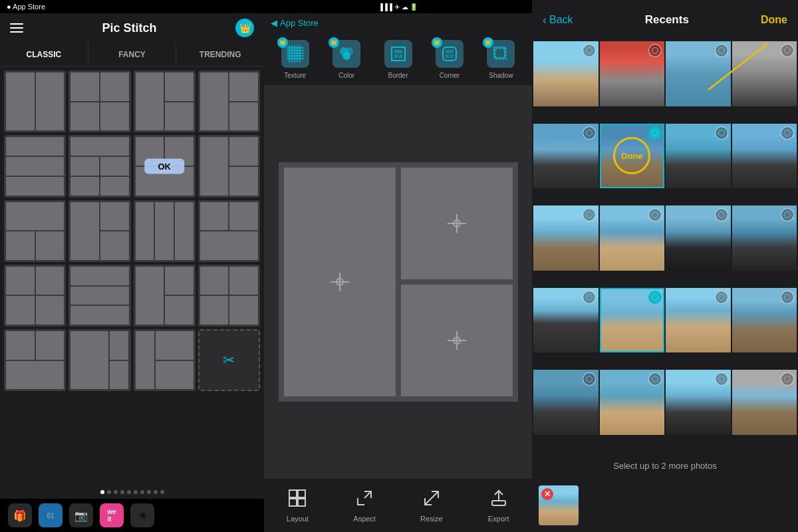  I want to click on tab-bar: CLASSIC FANCY TRENDING, so click(132, 55).